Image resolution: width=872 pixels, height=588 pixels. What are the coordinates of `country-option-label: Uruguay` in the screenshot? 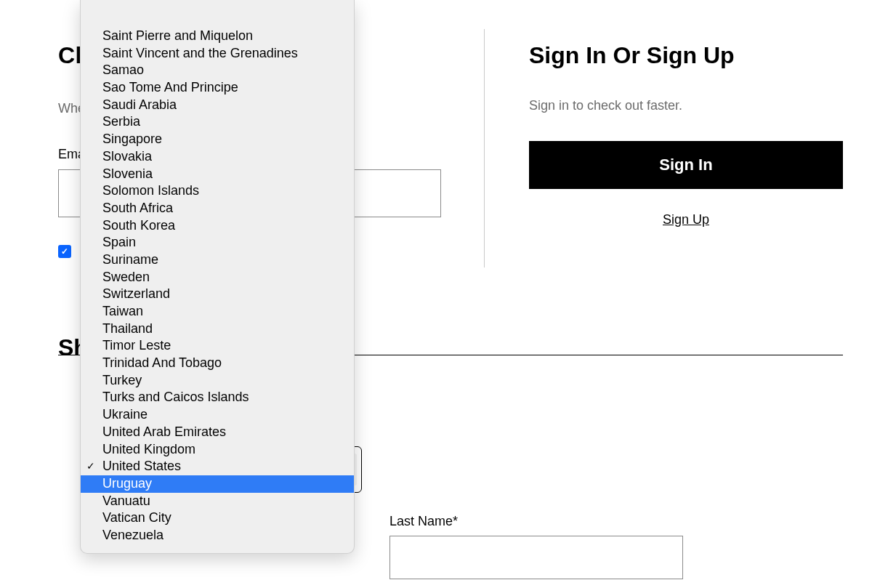 It's located at (127, 484).